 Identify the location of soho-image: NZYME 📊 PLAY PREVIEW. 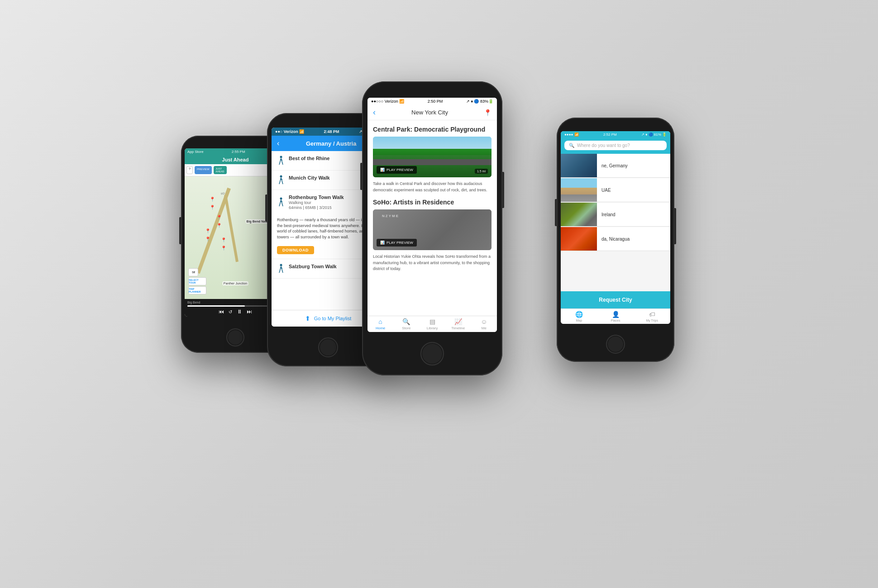
(432, 230).